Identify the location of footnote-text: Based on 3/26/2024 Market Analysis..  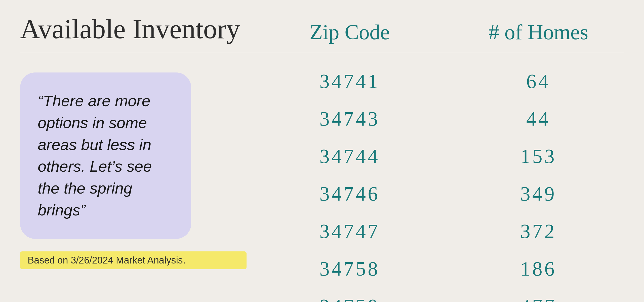
(107, 260).